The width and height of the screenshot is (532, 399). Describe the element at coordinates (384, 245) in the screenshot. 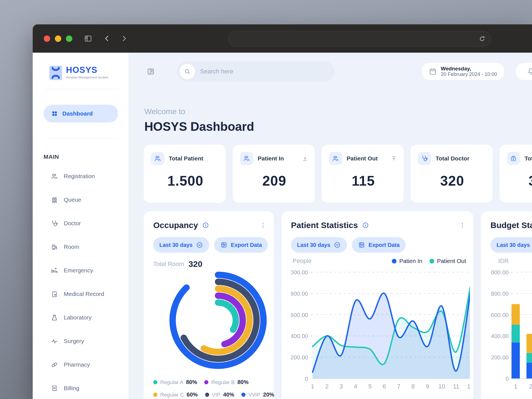

I see `export-label: Export Data` at that location.